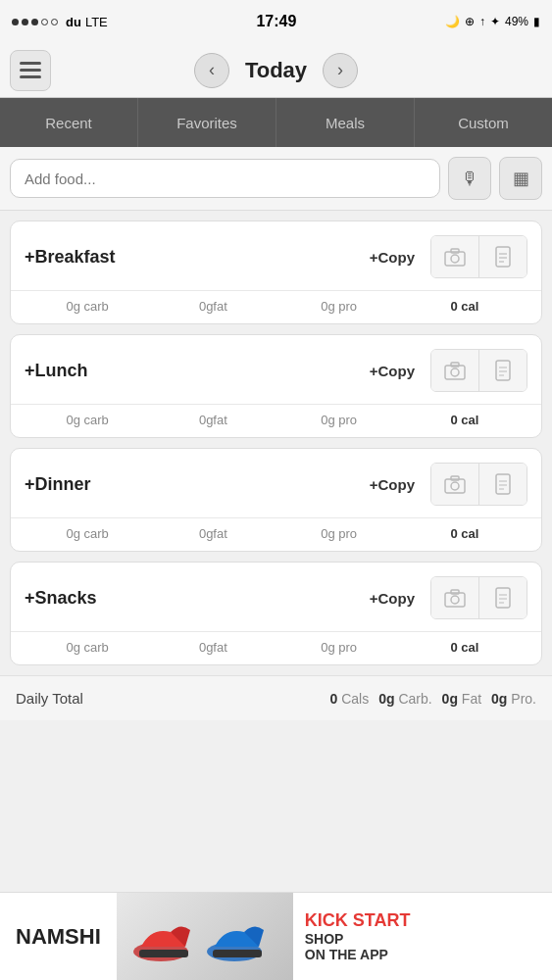  Describe the element at coordinates (276, 178) in the screenshot. I see `search-bar: 🎙 ▦` at that location.